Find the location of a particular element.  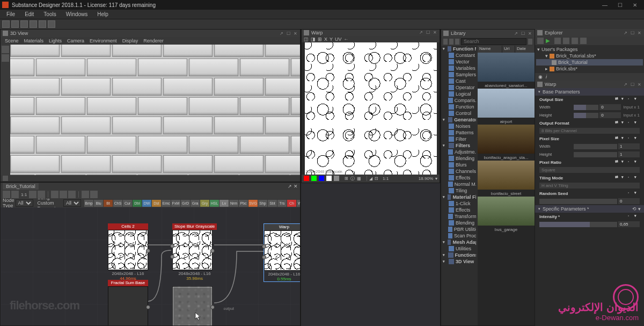

lib-cat-item: Cast is located at coordinates (459, 81).